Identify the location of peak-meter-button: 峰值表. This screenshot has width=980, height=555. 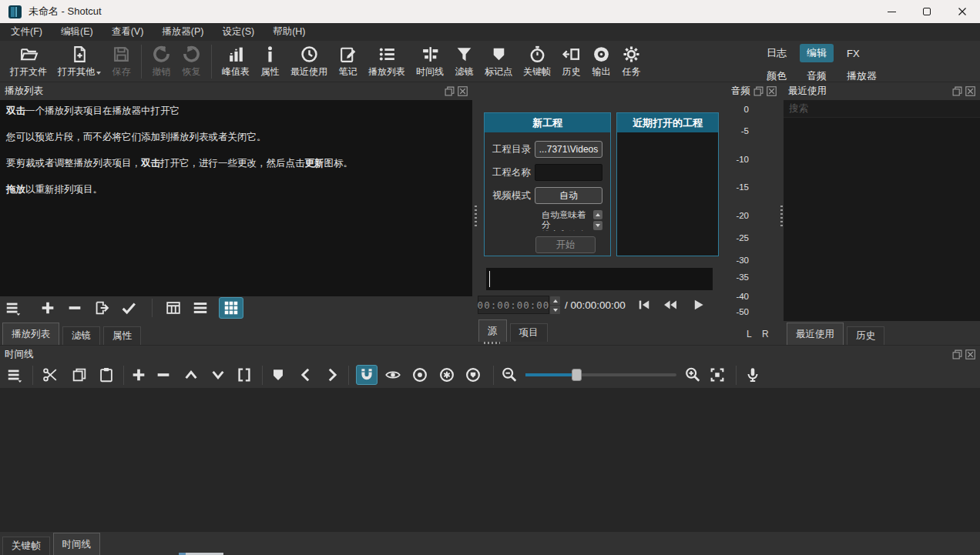
(236, 62).